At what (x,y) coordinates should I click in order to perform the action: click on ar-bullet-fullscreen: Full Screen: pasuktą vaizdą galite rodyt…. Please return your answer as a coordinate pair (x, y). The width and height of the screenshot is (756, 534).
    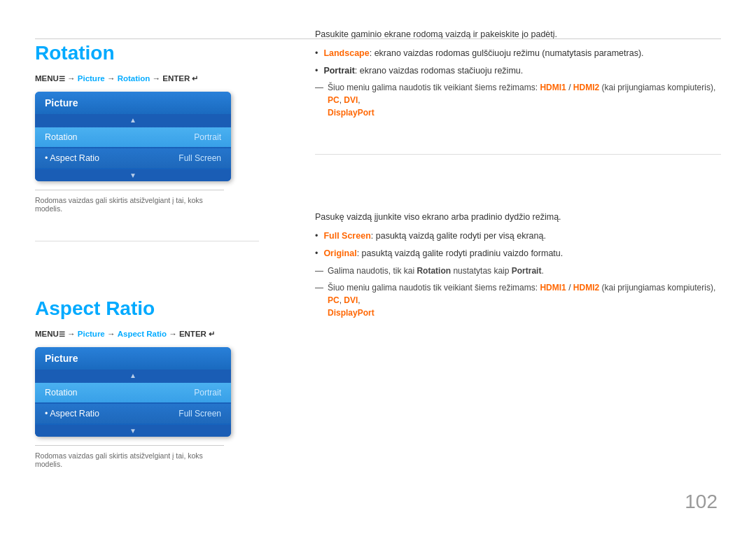
    Looking at the image, I should click on (518, 237).